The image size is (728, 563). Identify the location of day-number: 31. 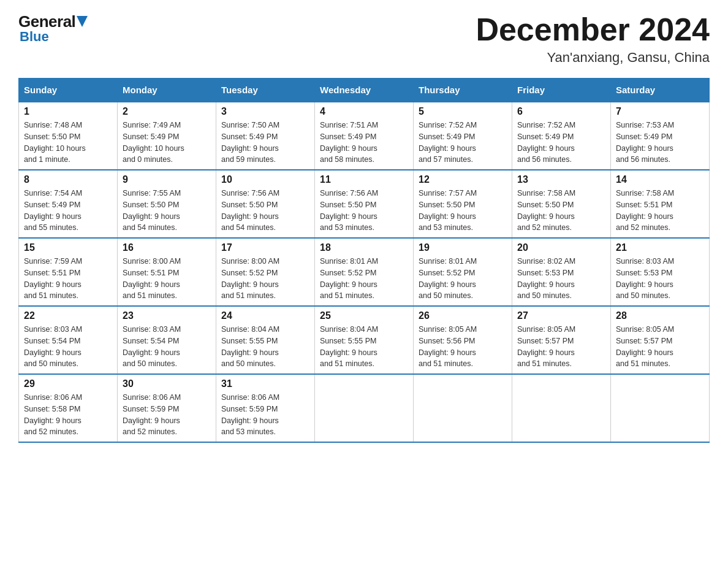
(265, 384).